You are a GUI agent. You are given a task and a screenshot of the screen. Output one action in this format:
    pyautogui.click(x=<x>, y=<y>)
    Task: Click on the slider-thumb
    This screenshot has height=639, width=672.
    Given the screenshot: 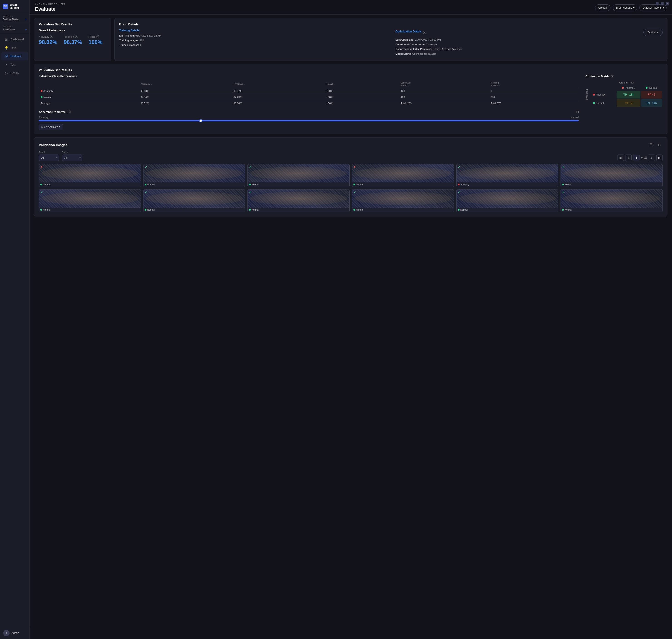 What is the action you would take?
    pyautogui.click(x=201, y=121)
    